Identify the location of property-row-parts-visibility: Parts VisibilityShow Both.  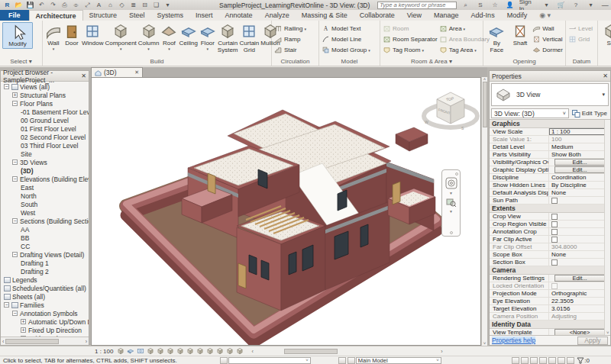
(550, 155).